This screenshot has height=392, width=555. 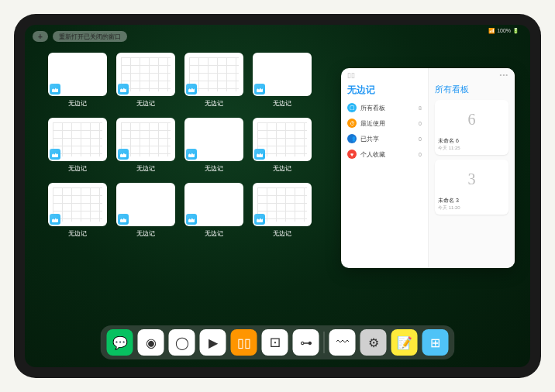 I want to click on books-icon: ▯▯, so click(x=244, y=342).